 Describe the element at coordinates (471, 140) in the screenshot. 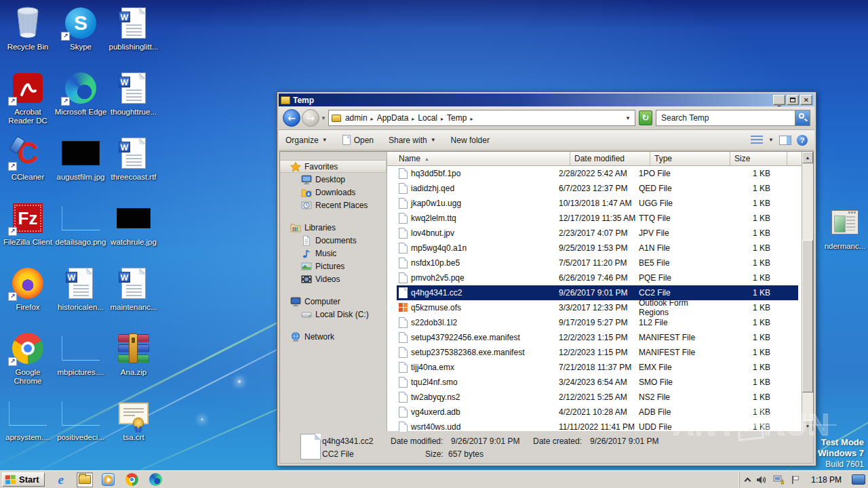

I see `new-folder-button: New folder` at that location.